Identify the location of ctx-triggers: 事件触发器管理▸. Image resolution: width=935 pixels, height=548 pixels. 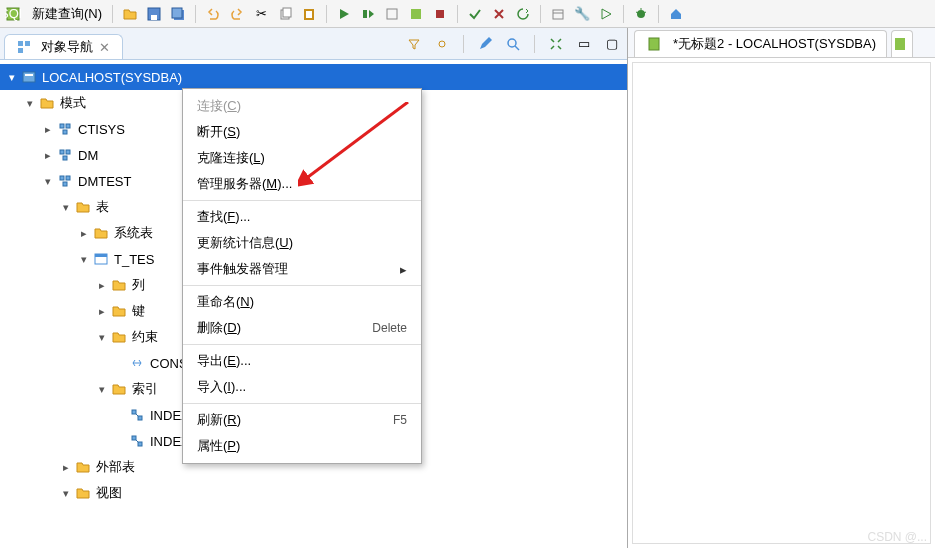
(302, 269).